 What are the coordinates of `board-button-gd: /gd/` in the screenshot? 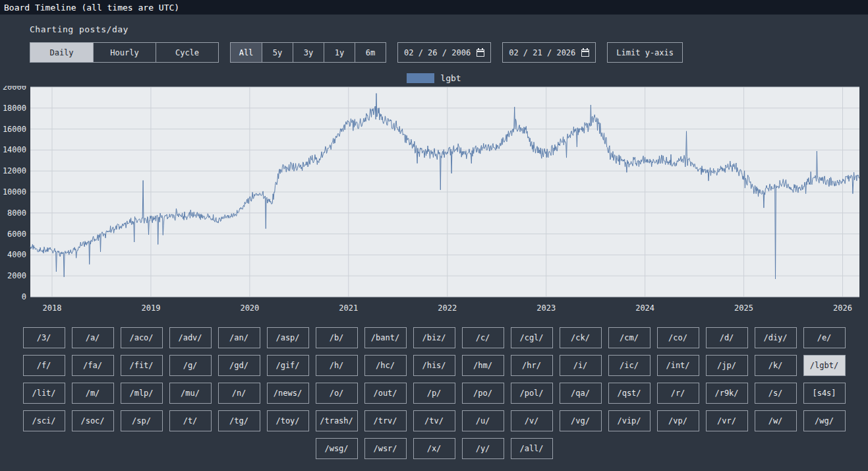 It's located at (239, 365).